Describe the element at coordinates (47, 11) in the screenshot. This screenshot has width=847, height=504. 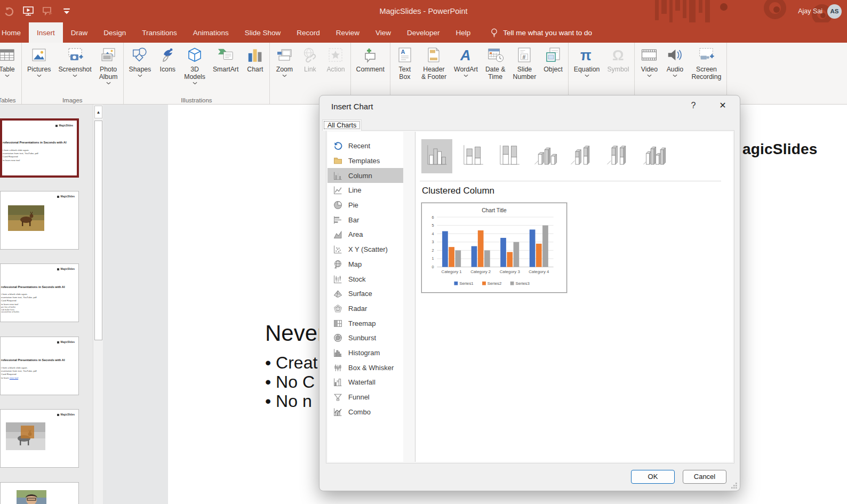
I see `comment-forward-icon` at that location.